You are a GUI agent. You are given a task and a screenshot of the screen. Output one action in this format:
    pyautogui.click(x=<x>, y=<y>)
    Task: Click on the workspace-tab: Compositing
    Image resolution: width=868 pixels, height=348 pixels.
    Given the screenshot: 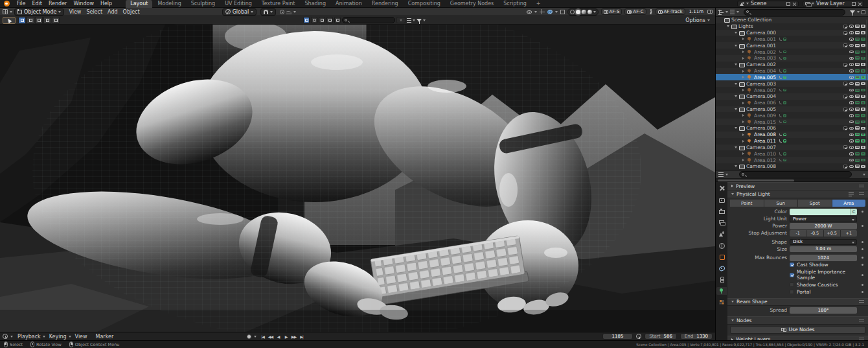 What is the action you would take?
    pyautogui.click(x=424, y=4)
    